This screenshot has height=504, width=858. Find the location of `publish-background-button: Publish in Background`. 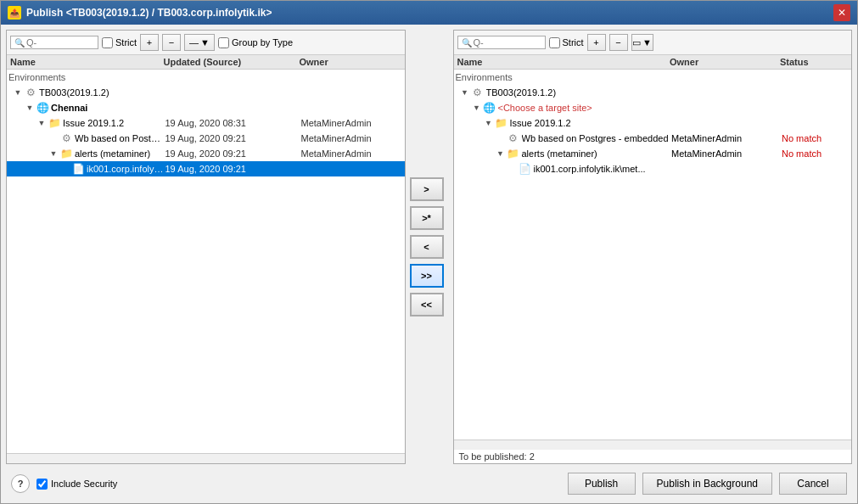

publish-background-button: Publish in Background is located at coordinates (708, 484).